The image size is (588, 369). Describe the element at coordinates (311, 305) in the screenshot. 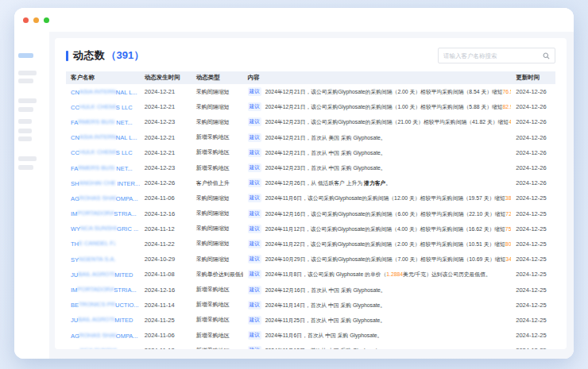

I see `table-row: BETRONICS PRODUCTIO...2024-11-14新增采购地区建议…` at that location.